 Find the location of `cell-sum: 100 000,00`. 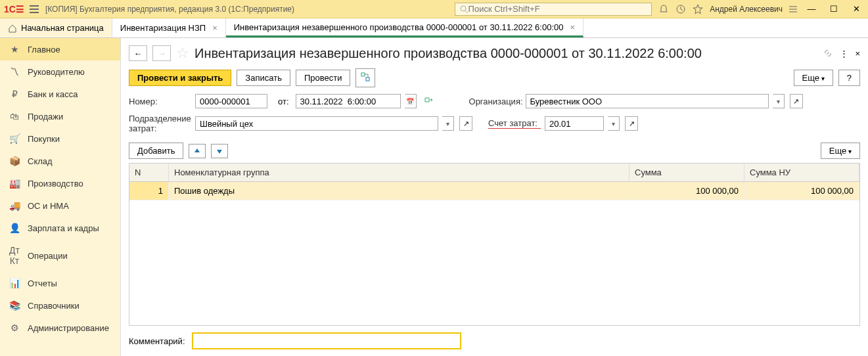

cell-sum: 100 000,00 is located at coordinates (687, 190).